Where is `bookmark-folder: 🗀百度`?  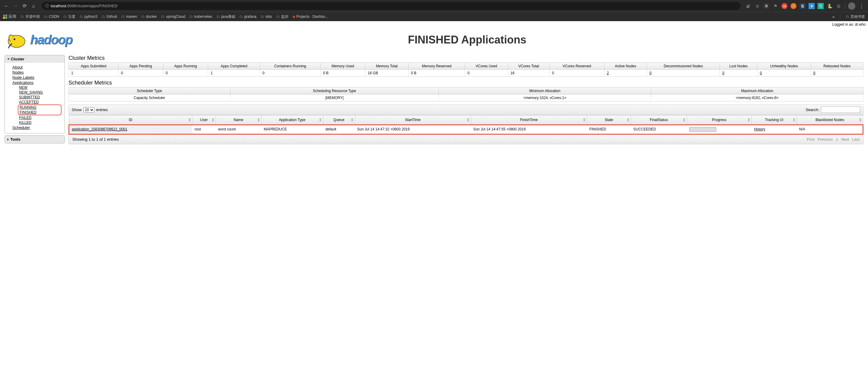 bookmark-folder: 🗀百度 is located at coordinates (69, 17).